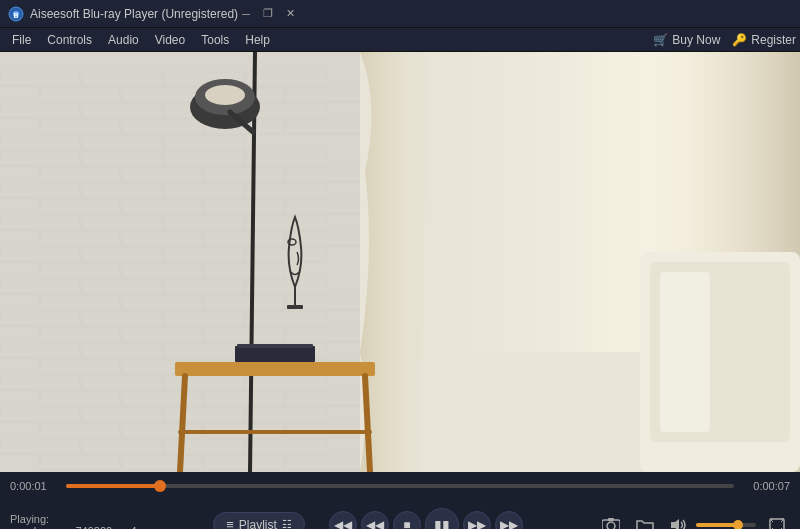  What do you see at coordinates (509, 520) in the screenshot?
I see `next-track-button: ▶▶` at bounding box center [509, 520].